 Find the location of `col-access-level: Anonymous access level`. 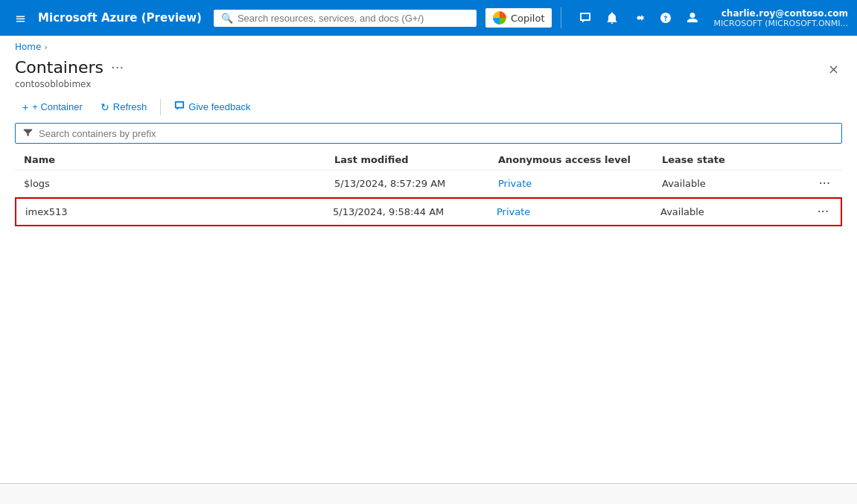

col-access-level: Anonymous access level is located at coordinates (580, 159).